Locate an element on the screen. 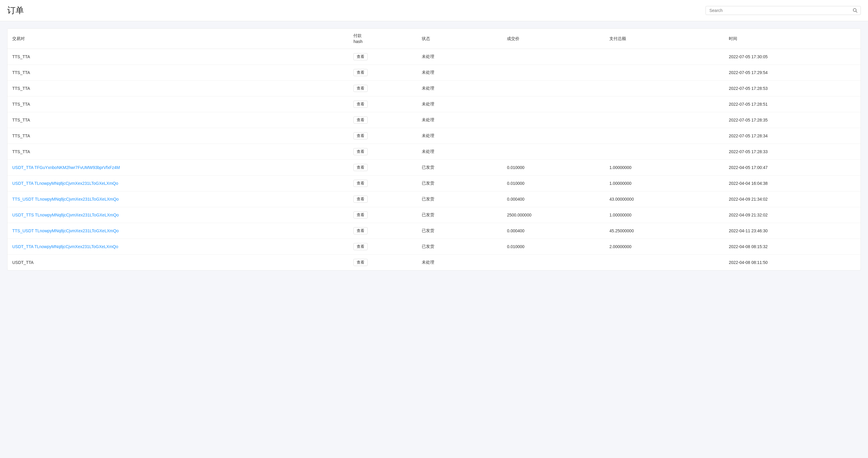 The image size is (868, 458). table-row: TTS_TTA查看未处理2022-07-05 17:28:51 is located at coordinates (434, 104).